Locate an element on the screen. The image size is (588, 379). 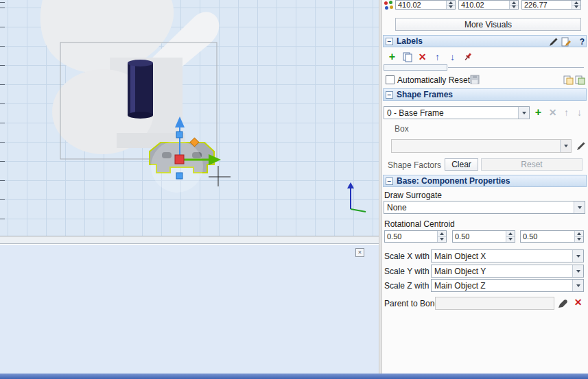
bottom-dock-strip is located at coordinates (294, 376).